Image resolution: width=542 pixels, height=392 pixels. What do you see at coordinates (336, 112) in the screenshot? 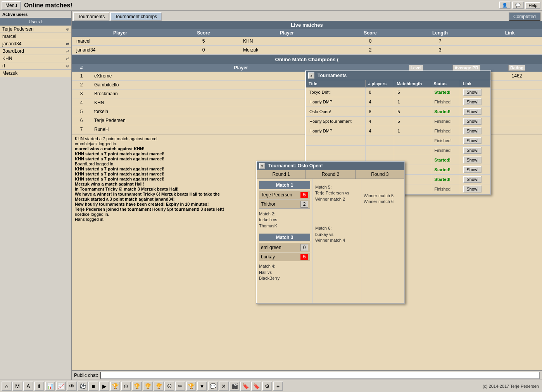
I see `t-title: Oslo Open!` at bounding box center [336, 112].